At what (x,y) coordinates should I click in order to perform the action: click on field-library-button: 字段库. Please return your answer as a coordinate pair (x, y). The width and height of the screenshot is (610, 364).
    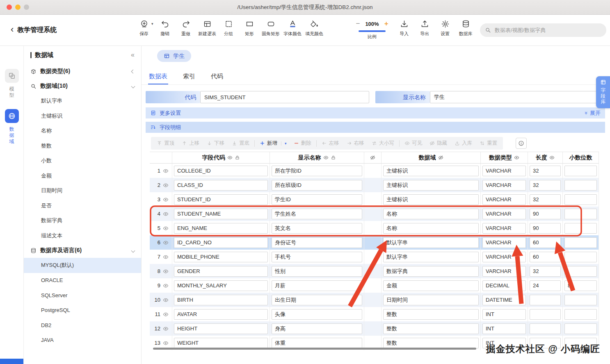
    Looking at the image, I should click on (603, 92).